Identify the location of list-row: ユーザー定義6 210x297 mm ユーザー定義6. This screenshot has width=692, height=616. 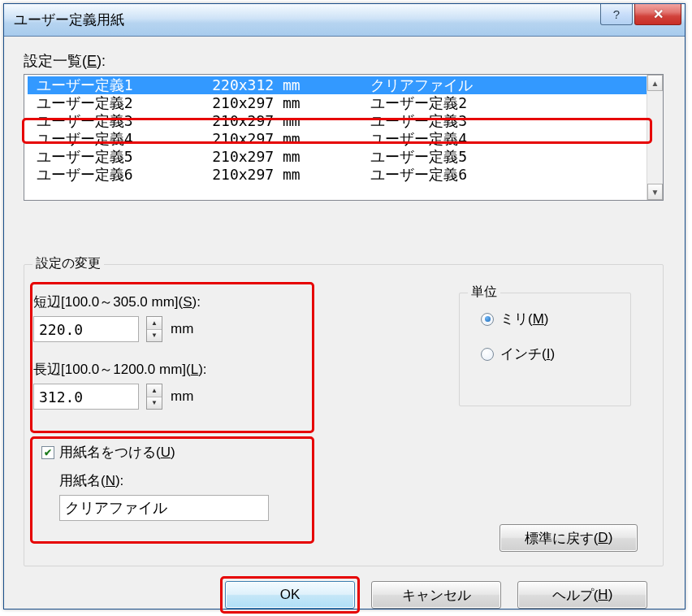
(337, 175).